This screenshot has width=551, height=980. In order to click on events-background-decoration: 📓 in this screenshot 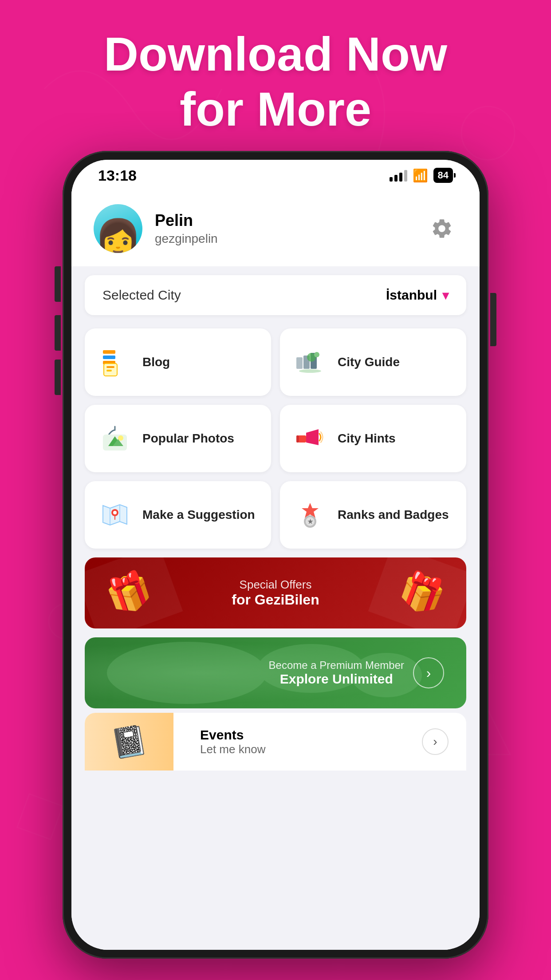, I will do `click(129, 742)`.